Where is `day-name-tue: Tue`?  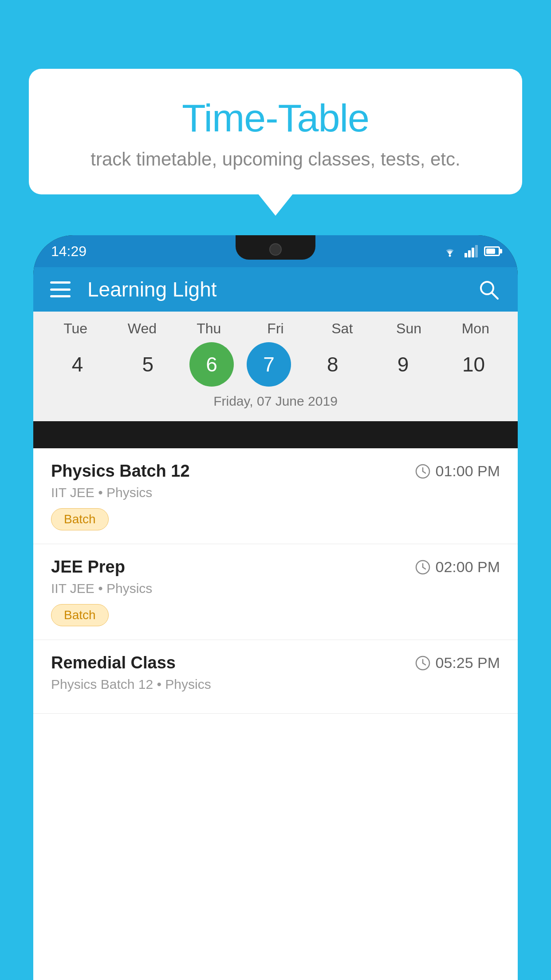 day-name-tue: Tue is located at coordinates (75, 328).